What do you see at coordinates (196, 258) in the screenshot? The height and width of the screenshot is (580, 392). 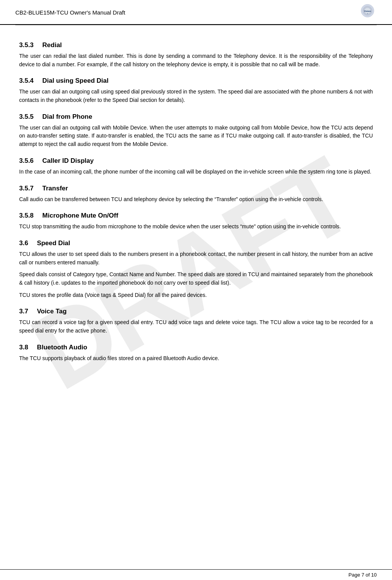 I see `section-3-6-para-0: TCU allows the user to set speed dials t…` at bounding box center [196, 258].